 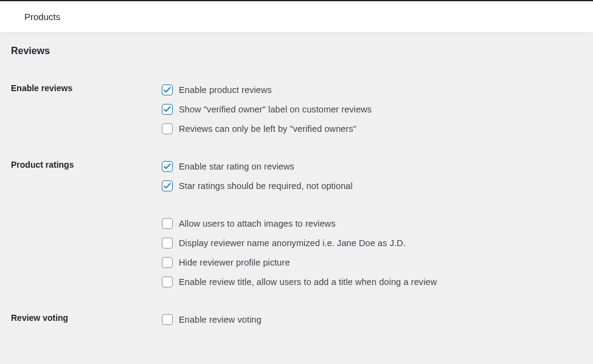 What do you see at coordinates (225, 90) in the screenshot?
I see `checkbox-label: Enable product reviews` at bounding box center [225, 90].